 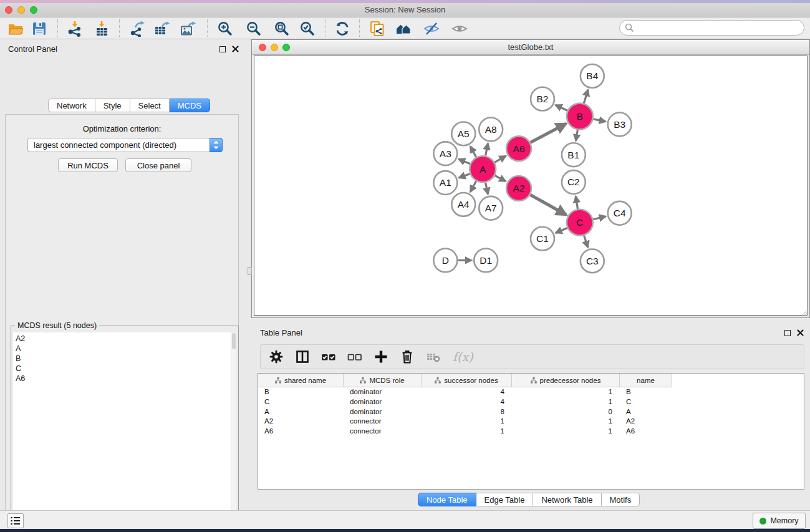 What do you see at coordinates (233, 432) in the screenshot?
I see `result-list-scrollbar` at bounding box center [233, 432].